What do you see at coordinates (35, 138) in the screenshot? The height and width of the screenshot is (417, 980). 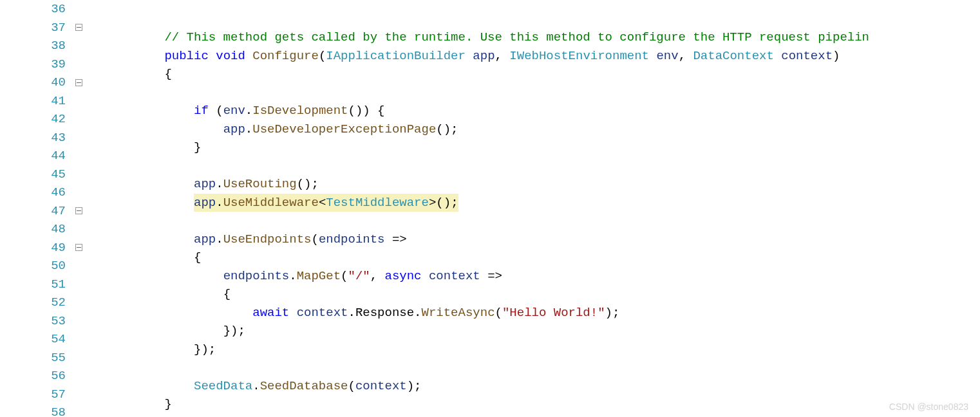 I see `line-number: 43` at bounding box center [35, 138].